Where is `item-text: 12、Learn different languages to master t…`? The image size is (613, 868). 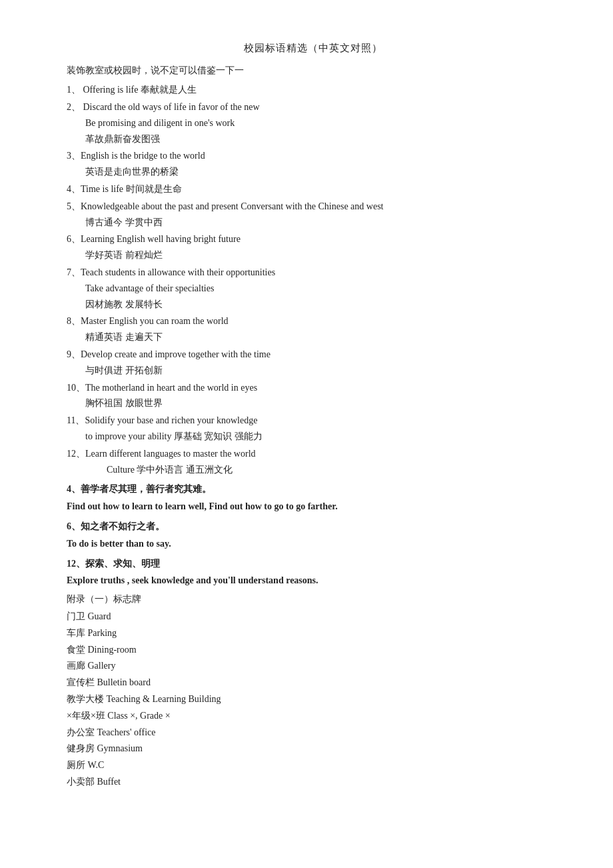
item-text: 12、Learn different languages to master t… is located at coordinates (313, 454).